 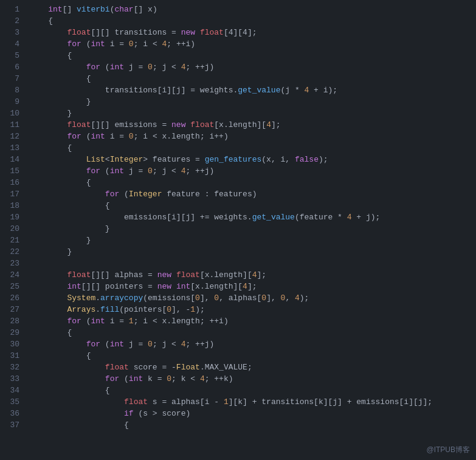 What do you see at coordinates (238, 182) in the screenshot?
I see `table-row: 16 {` at bounding box center [238, 182].